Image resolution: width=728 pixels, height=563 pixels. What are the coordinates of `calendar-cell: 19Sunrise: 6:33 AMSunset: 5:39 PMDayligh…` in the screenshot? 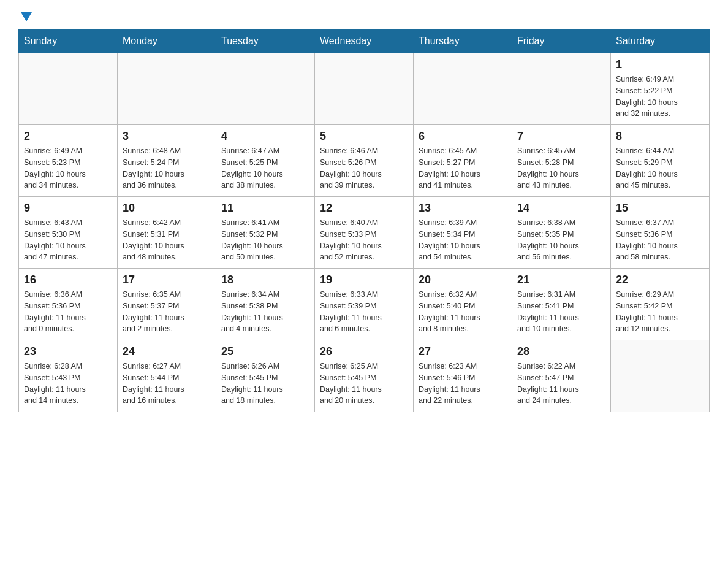 It's located at (364, 304).